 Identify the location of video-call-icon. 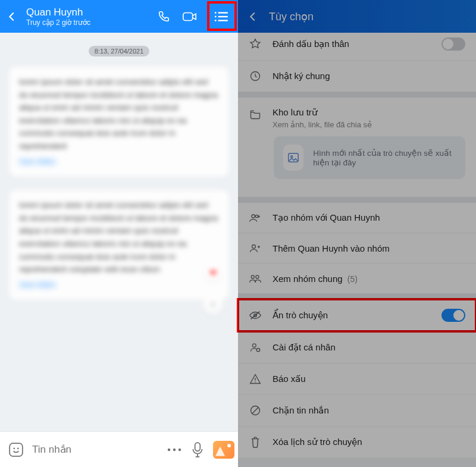
(190, 17).